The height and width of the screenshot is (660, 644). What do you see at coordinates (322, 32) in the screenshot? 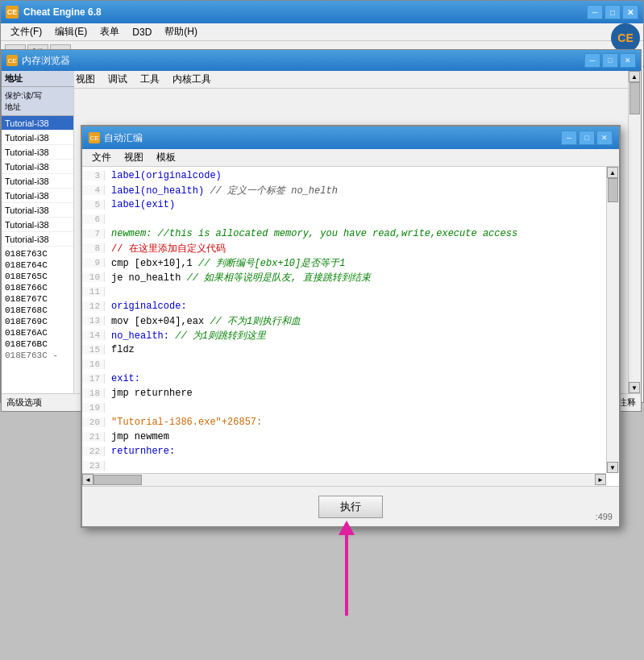
I see `main-menu-bar: 文件(F) 编辑(E) 表单 D3D 帮助(H)` at bounding box center [322, 32].